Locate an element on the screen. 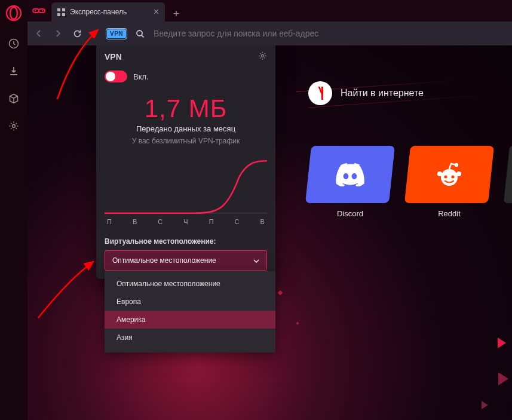 The height and width of the screenshot is (420, 512). tab-close-icon: × is located at coordinates (157, 12).